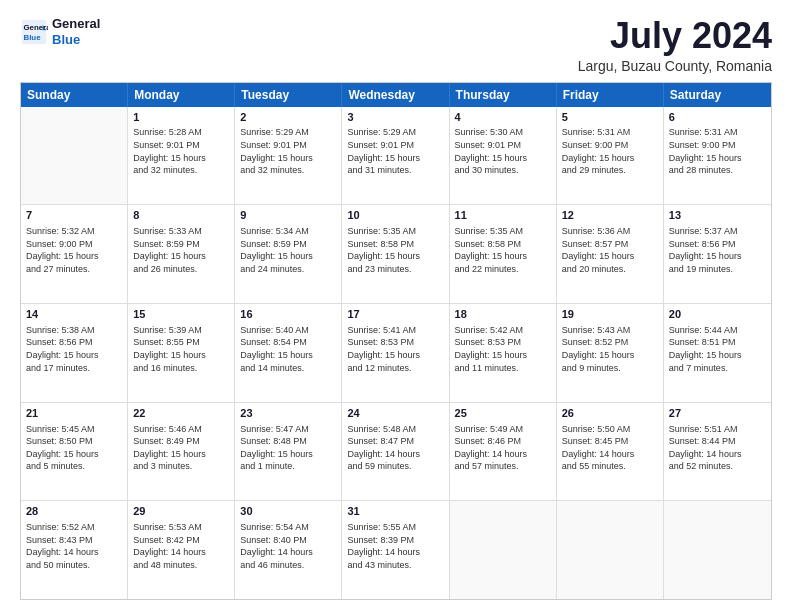 The height and width of the screenshot is (612, 792). What do you see at coordinates (504, 353) in the screenshot?
I see `calendar-cell: 18Sunrise: 5:42 AM Sunset: 8:53 PM Dayli…` at bounding box center [504, 353].